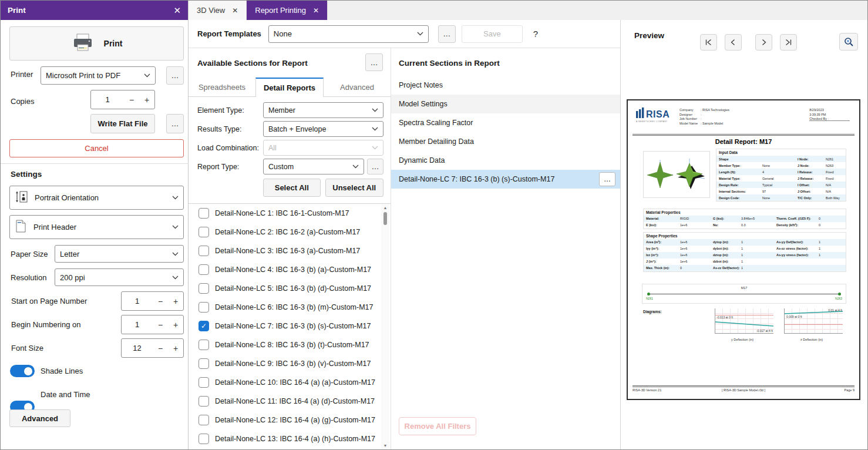 The height and width of the screenshot is (450, 868). Describe the element at coordinates (290, 326) in the screenshot. I see `detail-report-option-row: ✓Detail-None-LC 7: IBC 16-3 (b) (s)-Cust…` at that location.